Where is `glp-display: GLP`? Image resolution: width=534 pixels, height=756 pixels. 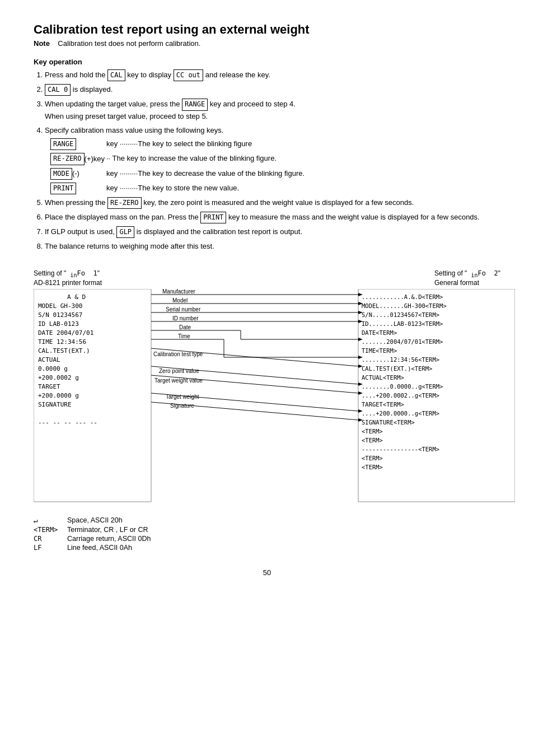 glp-display: GLP is located at coordinates (125, 232).